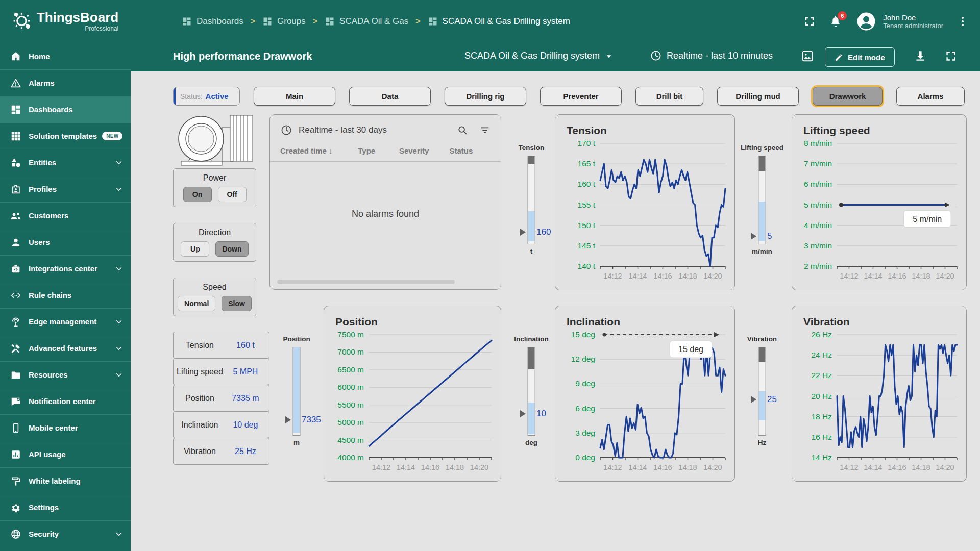 The height and width of the screenshot is (551, 980). I want to click on search-icon, so click(462, 130).